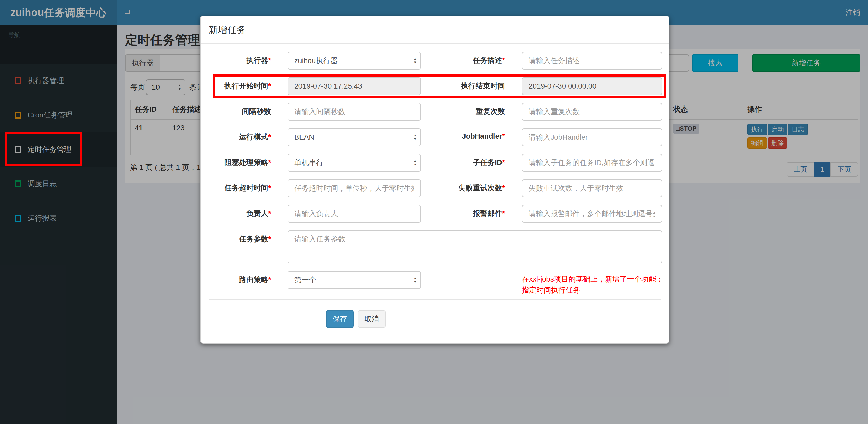  Describe the element at coordinates (448, 134) in the screenshot. I see `job-handler-label: JobHandler*` at that location.